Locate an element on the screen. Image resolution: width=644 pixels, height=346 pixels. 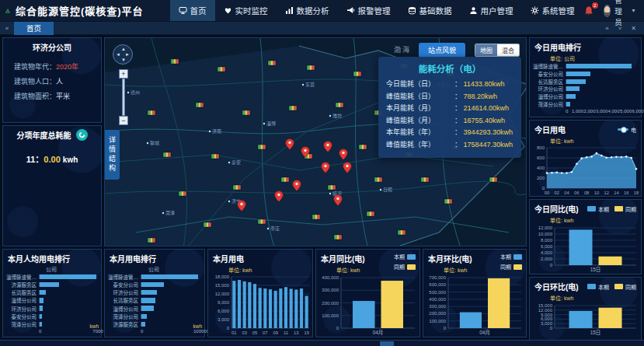
svg-text: 3,000 is located at coordinates (547, 323).